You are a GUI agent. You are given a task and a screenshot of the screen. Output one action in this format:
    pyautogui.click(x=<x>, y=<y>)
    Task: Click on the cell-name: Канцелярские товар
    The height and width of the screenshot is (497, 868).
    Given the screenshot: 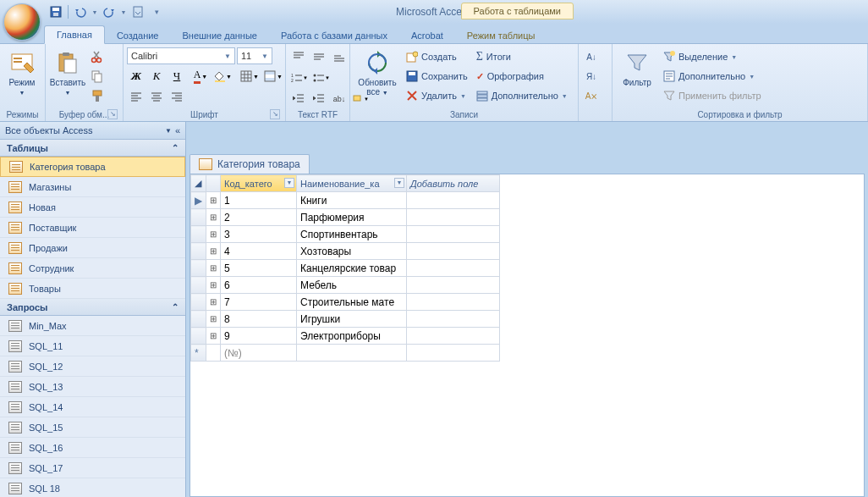 What is the action you would take?
    pyautogui.click(x=352, y=268)
    